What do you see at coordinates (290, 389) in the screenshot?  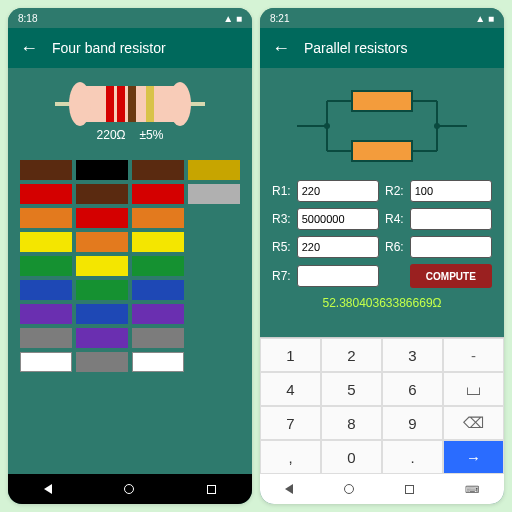 I see `key-4: 4` at bounding box center [290, 389].